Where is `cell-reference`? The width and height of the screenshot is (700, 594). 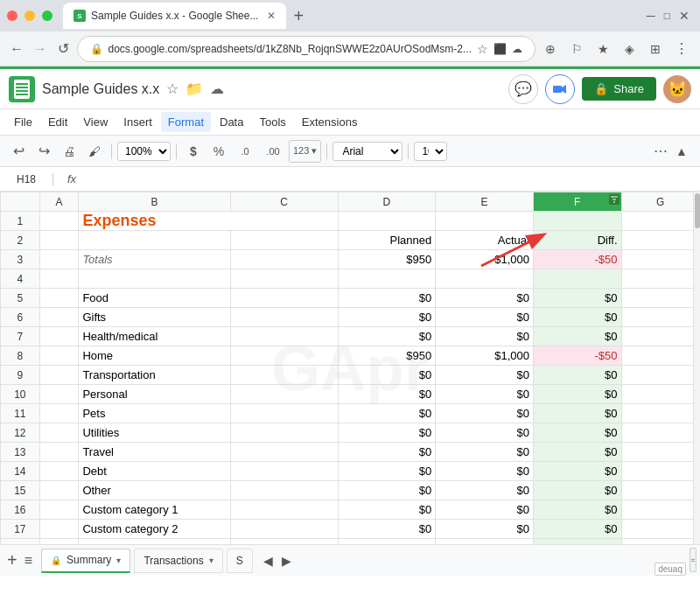
cell-reference is located at coordinates (30, 179).